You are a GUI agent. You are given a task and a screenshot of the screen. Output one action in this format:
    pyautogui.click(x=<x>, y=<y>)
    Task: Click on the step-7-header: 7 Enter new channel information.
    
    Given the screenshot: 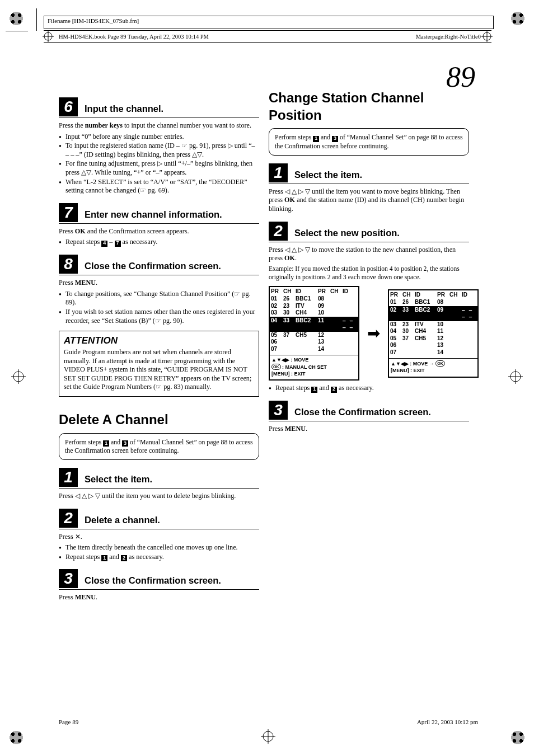 What is the action you would take?
    pyautogui.click(x=159, y=214)
    